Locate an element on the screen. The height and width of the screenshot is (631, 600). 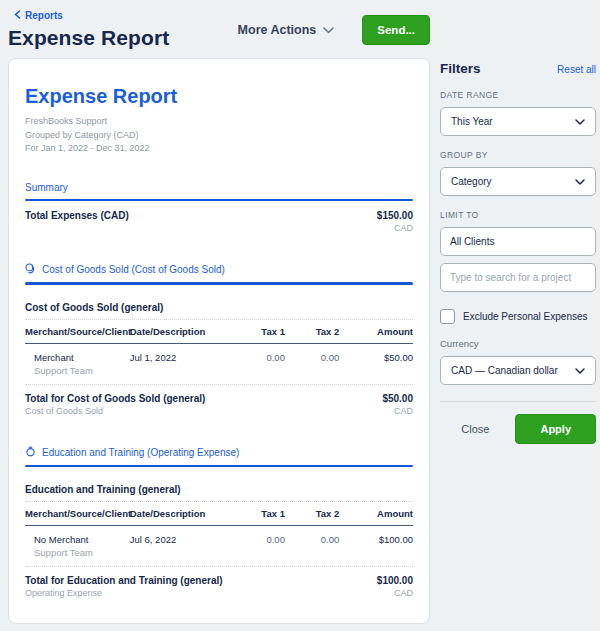
total-expenses-amount: $150.00 is located at coordinates (395, 216).